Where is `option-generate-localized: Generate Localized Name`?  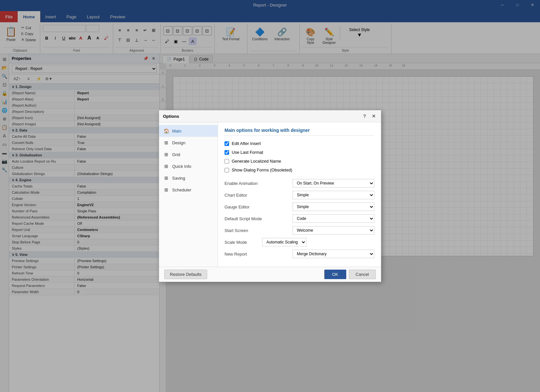
option-generate-localized: Generate Localized Name is located at coordinates (299, 161).